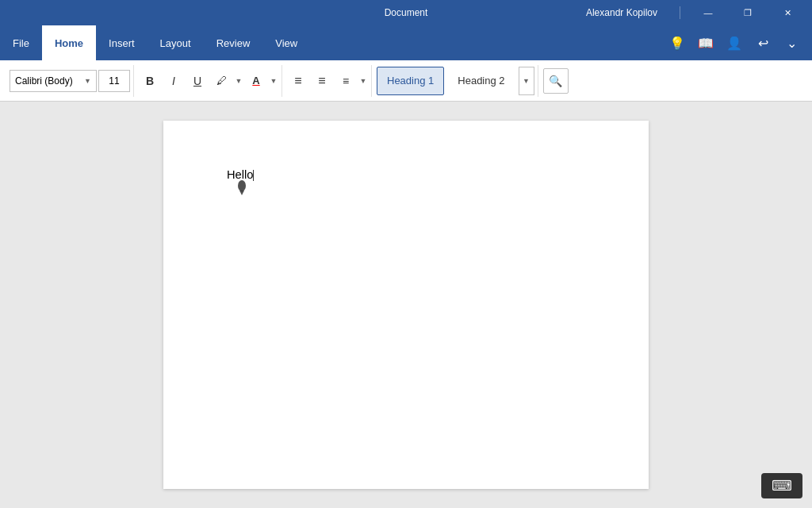  I want to click on font-group: Calibri (Body) ▼ 11, so click(70, 81).